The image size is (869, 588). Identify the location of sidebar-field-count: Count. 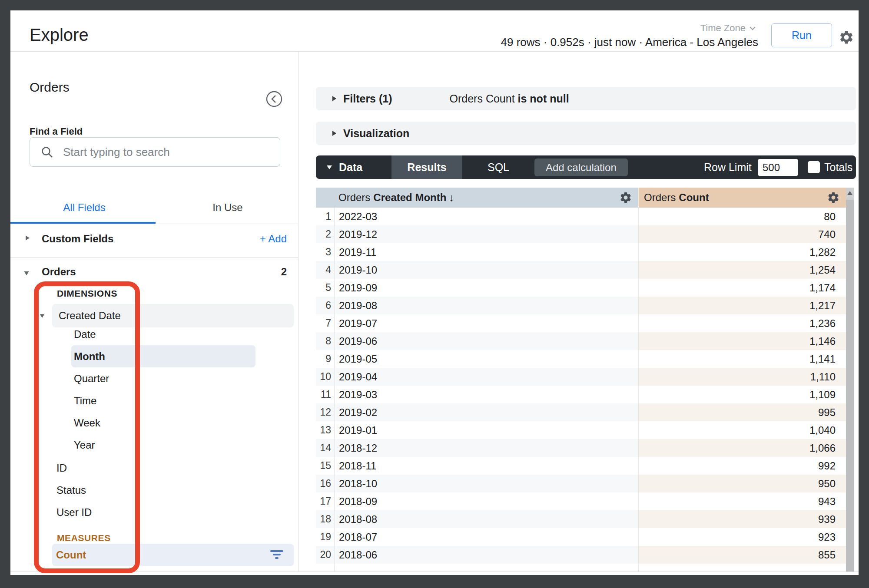
(173, 555).